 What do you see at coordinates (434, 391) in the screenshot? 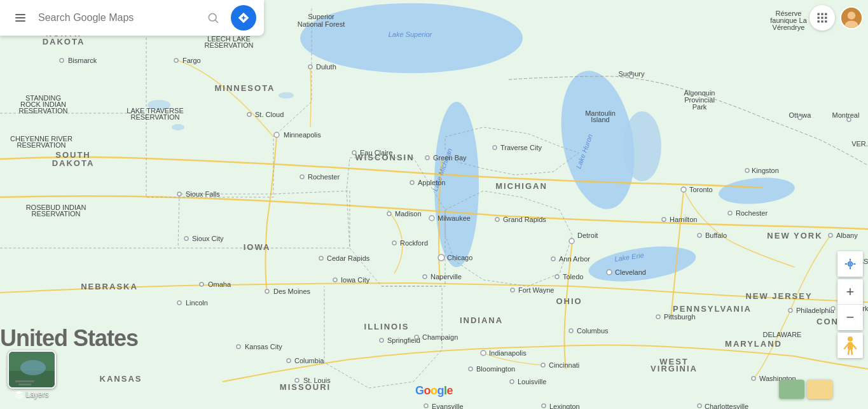
I see `google-logo: Google` at bounding box center [434, 391].